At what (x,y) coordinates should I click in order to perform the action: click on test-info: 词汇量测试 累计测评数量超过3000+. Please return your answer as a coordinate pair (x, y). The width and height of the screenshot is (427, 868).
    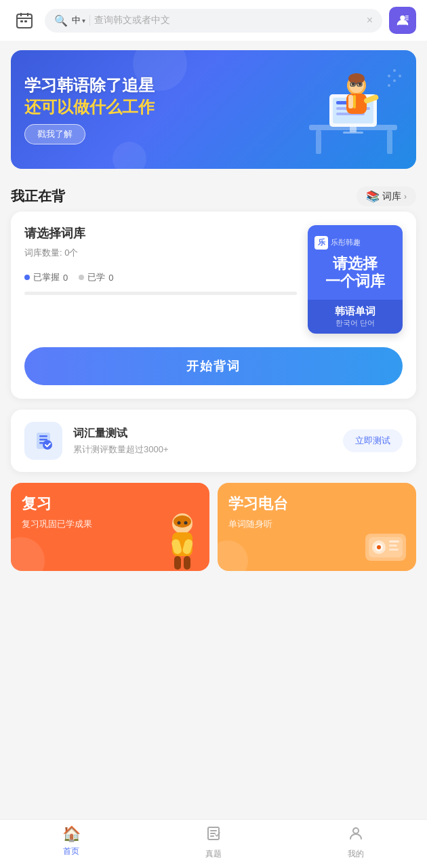
    Looking at the image, I should click on (203, 441).